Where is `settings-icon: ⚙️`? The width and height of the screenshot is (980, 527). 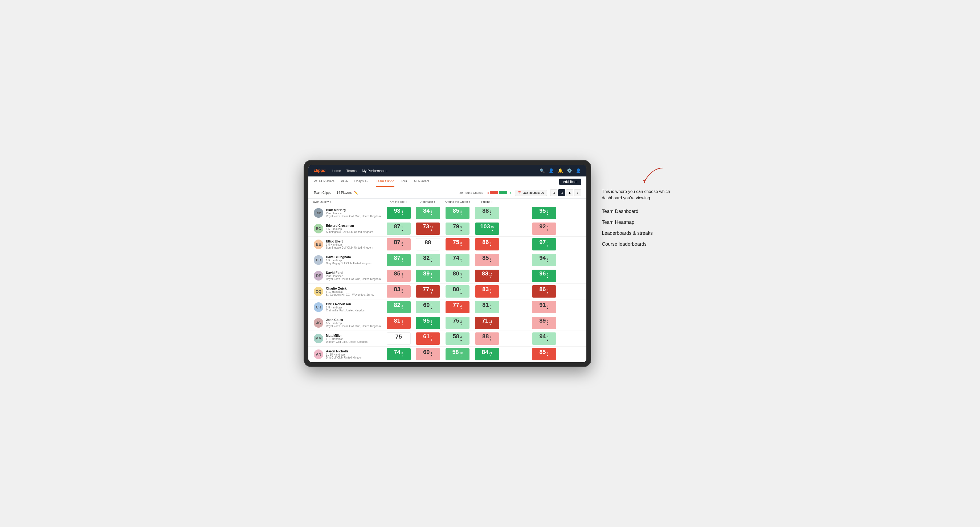 settings-icon: ⚙️ is located at coordinates (570, 171).